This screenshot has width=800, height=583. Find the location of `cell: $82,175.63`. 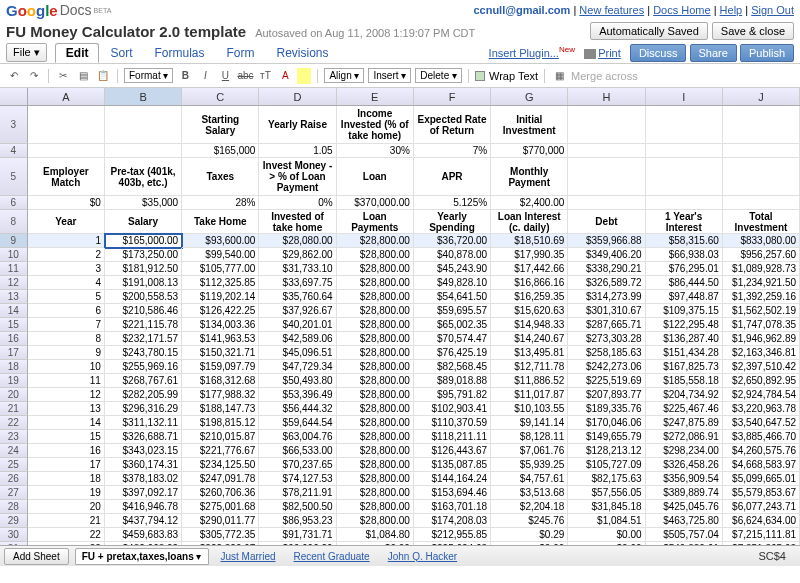

cell: $82,175.63 is located at coordinates (606, 479).